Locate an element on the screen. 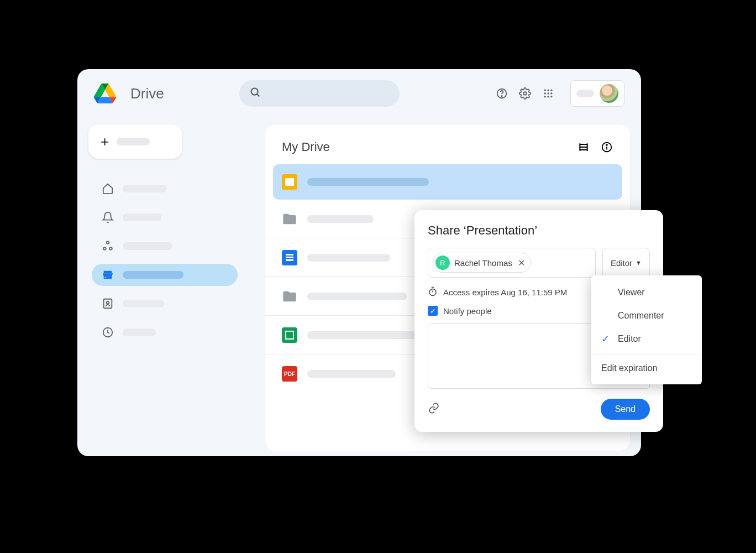  menu-separator is located at coordinates (647, 354).